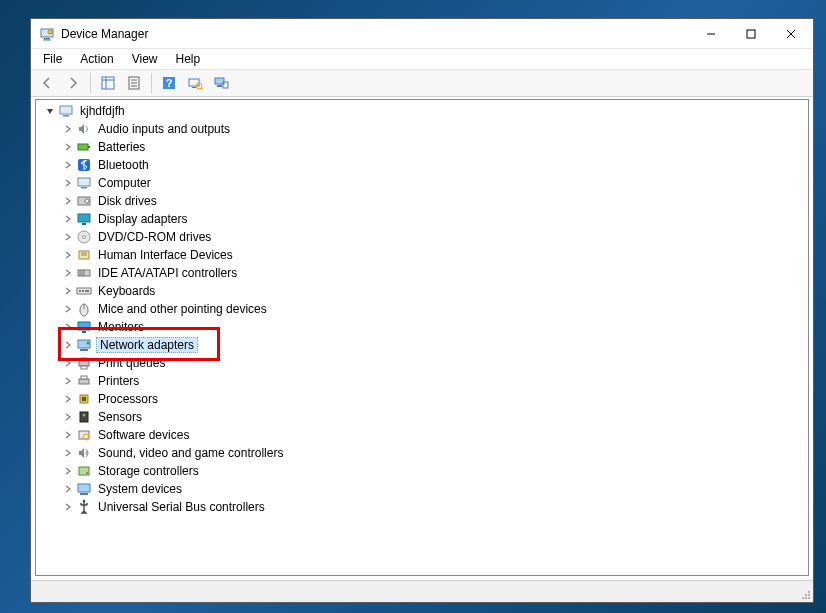 This screenshot has height=613, width=826. Describe the element at coordinates (804, 592) in the screenshot. I see `resize-grip-icon` at that location.